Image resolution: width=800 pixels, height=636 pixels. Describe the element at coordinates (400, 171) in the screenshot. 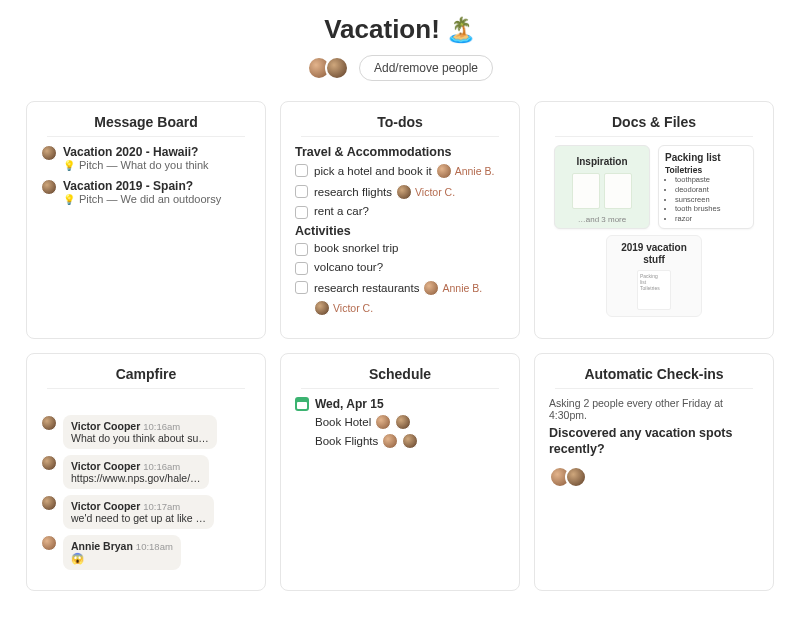

I see `todo-item: pick a hotel and book it Annie B.` at that location.